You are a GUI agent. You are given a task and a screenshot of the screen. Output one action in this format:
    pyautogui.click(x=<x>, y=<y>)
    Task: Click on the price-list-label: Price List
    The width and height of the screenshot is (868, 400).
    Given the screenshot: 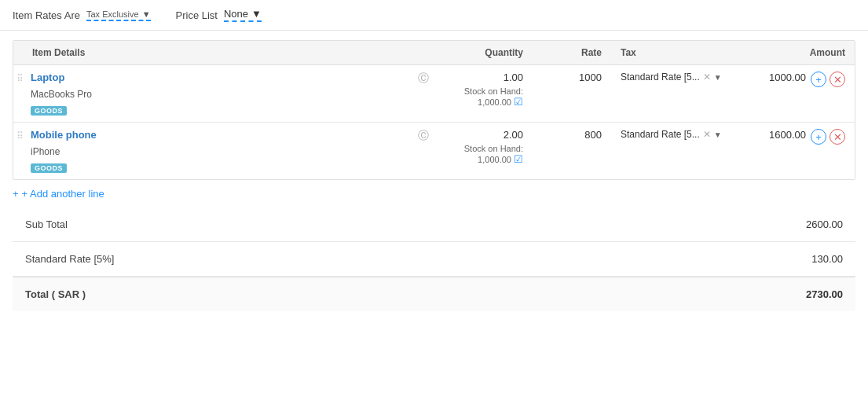 What is the action you would take?
    pyautogui.click(x=196, y=16)
    